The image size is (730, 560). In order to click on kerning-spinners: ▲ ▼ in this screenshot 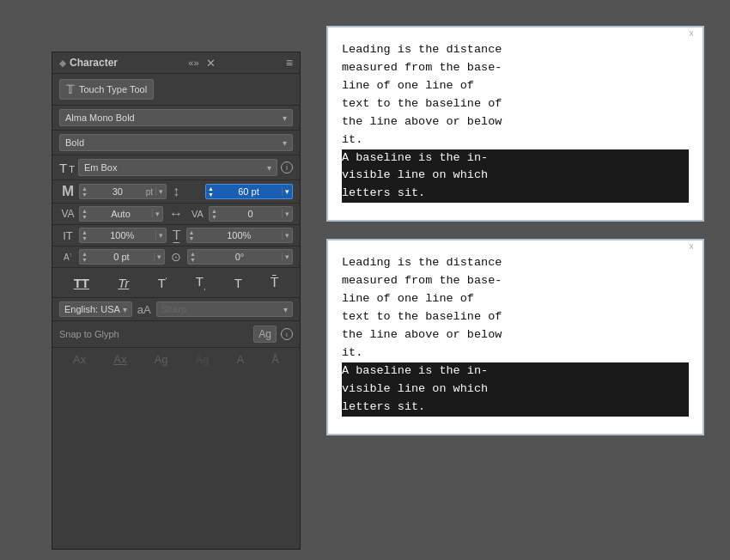, I will do `click(84, 214)`.